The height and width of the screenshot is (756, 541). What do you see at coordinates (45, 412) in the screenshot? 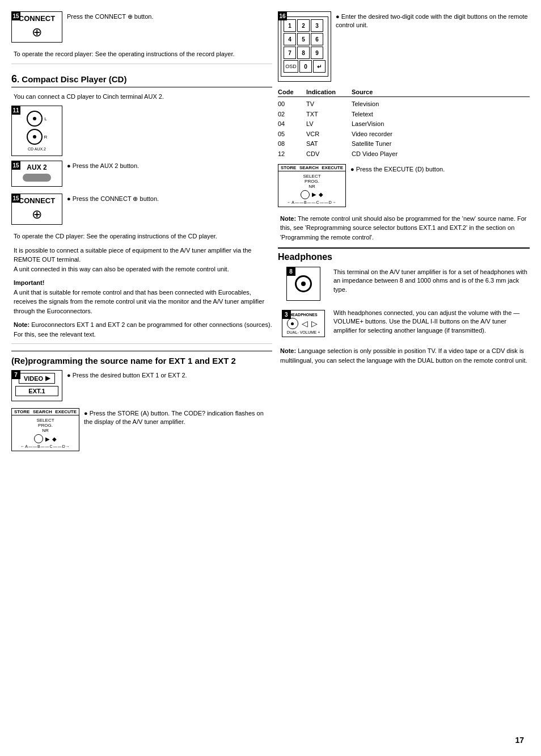
I see `sse-header-left: STORE SEARCH EXECUTE` at bounding box center [45, 412].